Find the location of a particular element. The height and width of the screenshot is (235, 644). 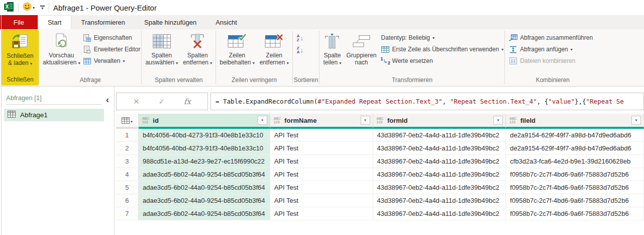

table-cell: cfb3d2a3-fca6-4e2d-b9e1-39d2160628eb is located at coordinates (575, 162).